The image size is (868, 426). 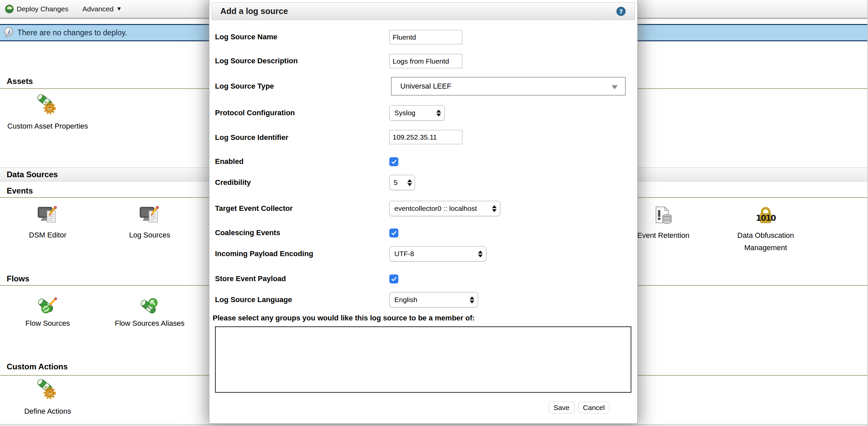 I want to click on custom-asset-properties-icon: A CD, so click(x=48, y=105).